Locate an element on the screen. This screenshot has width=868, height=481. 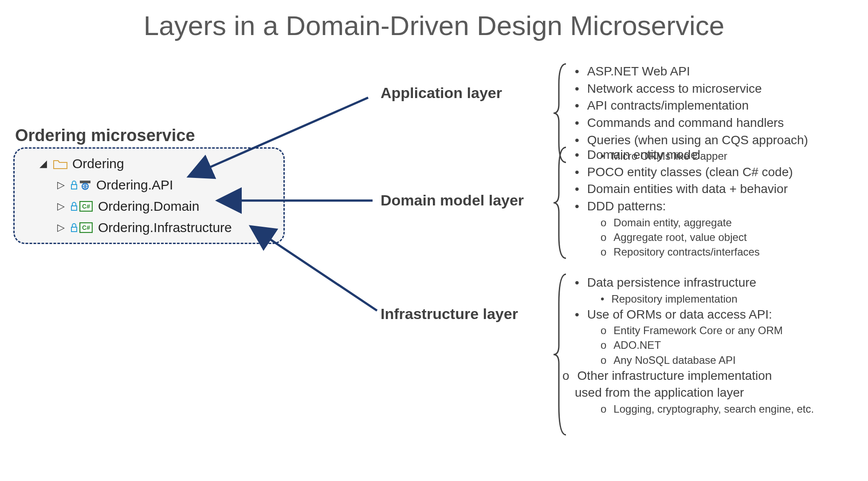
bullet-text: Network access to microservice is located at coordinates (675, 89).